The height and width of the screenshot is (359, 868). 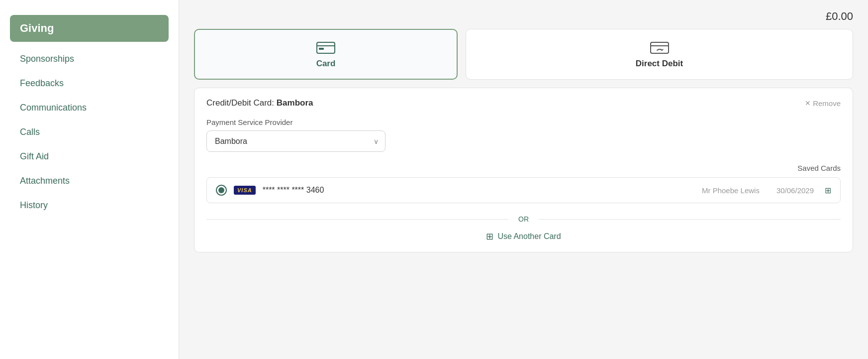 What do you see at coordinates (326, 64) in the screenshot?
I see `tab-card-label: Card` at bounding box center [326, 64].